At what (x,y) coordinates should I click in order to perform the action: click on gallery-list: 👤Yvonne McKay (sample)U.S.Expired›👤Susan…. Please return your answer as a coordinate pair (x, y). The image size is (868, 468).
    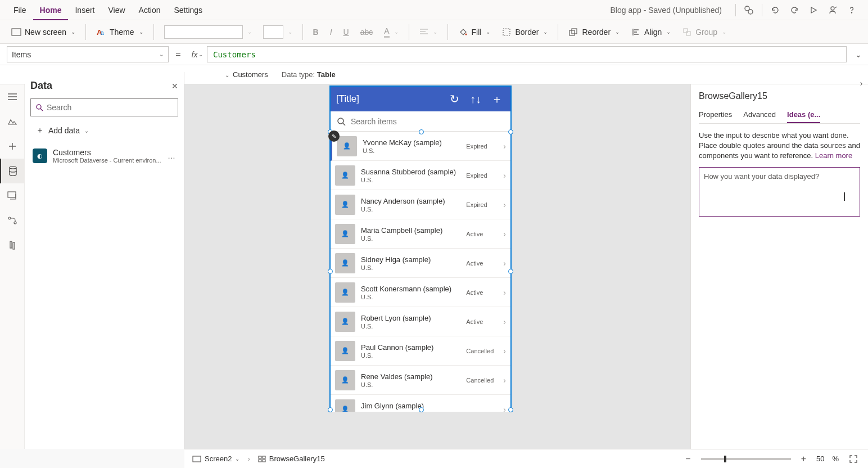
    Looking at the image, I should click on (421, 272).